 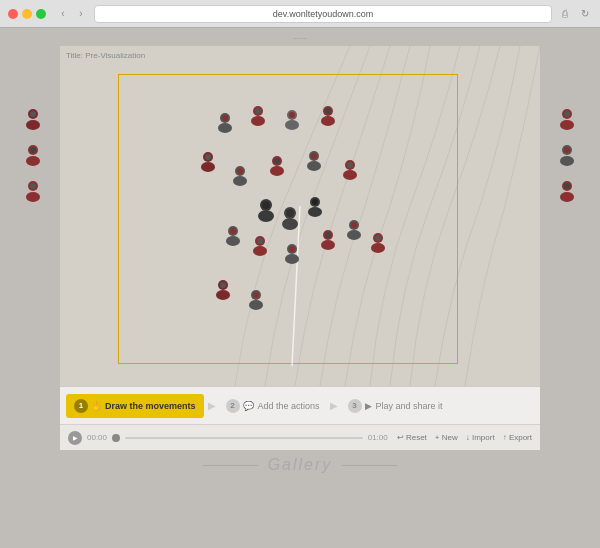 What do you see at coordinates (116, 438) in the screenshot?
I see `timeline-handle` at bounding box center [116, 438].